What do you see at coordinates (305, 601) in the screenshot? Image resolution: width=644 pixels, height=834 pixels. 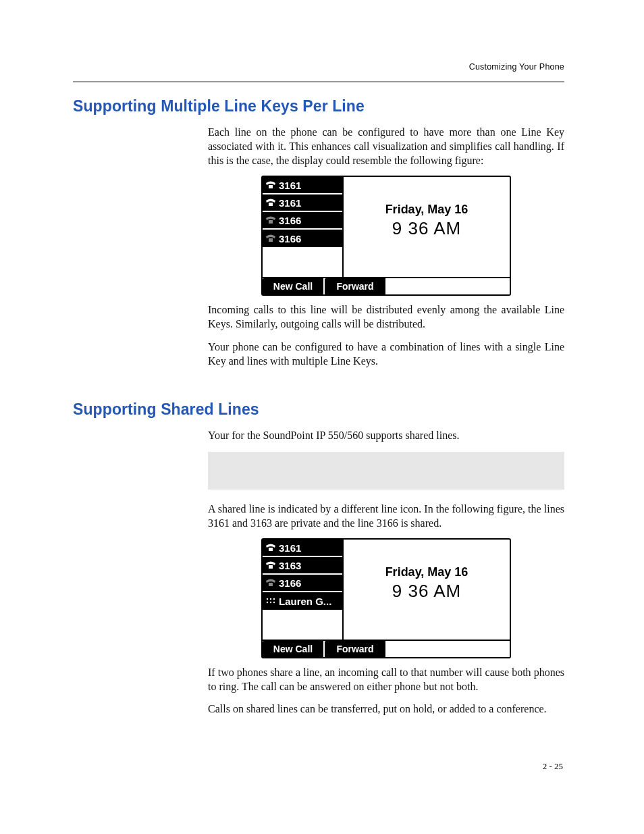 I see `line-key-label: Lauren G...` at bounding box center [305, 601].